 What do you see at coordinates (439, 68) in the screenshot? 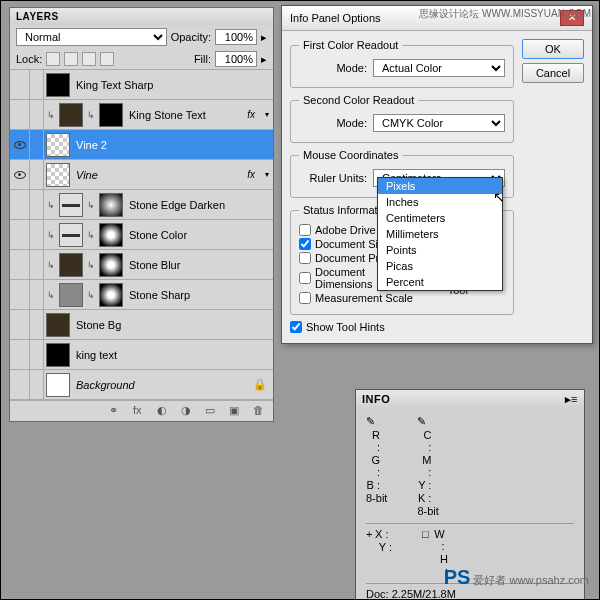
I see `first-mode-select: Actual Color` at bounding box center [439, 68].